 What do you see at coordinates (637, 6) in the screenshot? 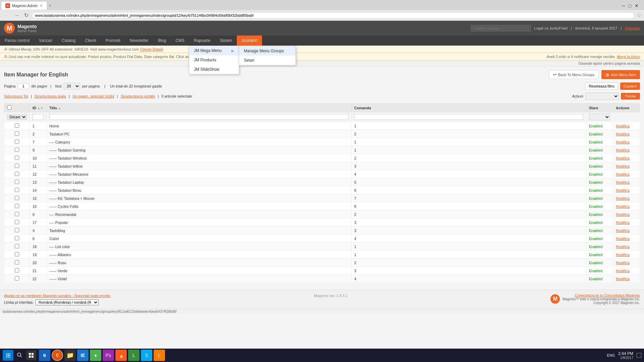
I see `close-window-button: ✕` at bounding box center [637, 6].